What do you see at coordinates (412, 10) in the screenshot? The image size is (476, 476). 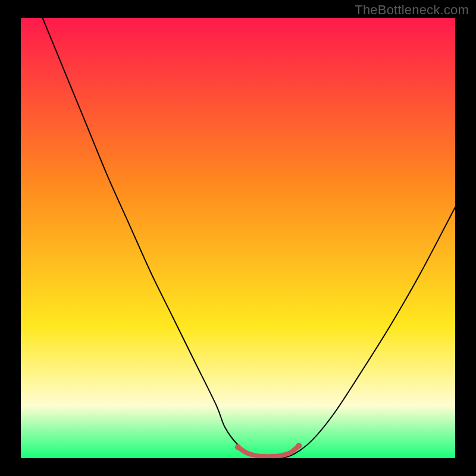 I see `watermark-text: TheBottleneck.com` at bounding box center [412, 10].